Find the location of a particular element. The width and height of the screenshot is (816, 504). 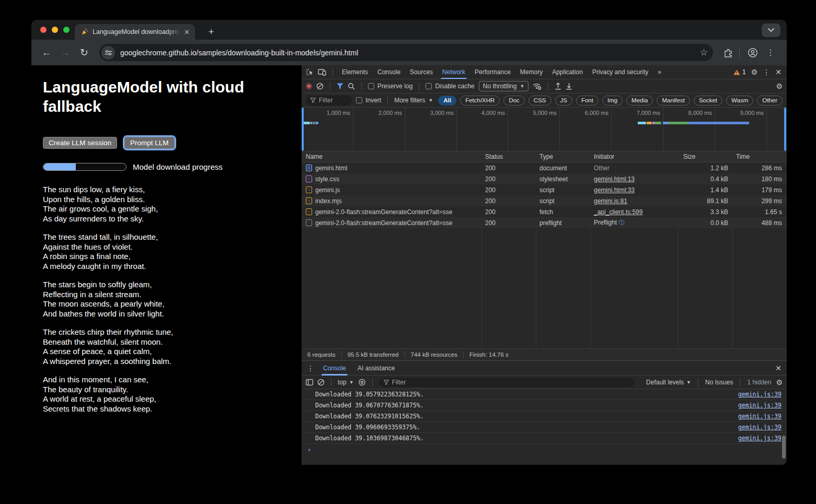

throttling-dropdown: No throttling▼ is located at coordinates (504, 86).